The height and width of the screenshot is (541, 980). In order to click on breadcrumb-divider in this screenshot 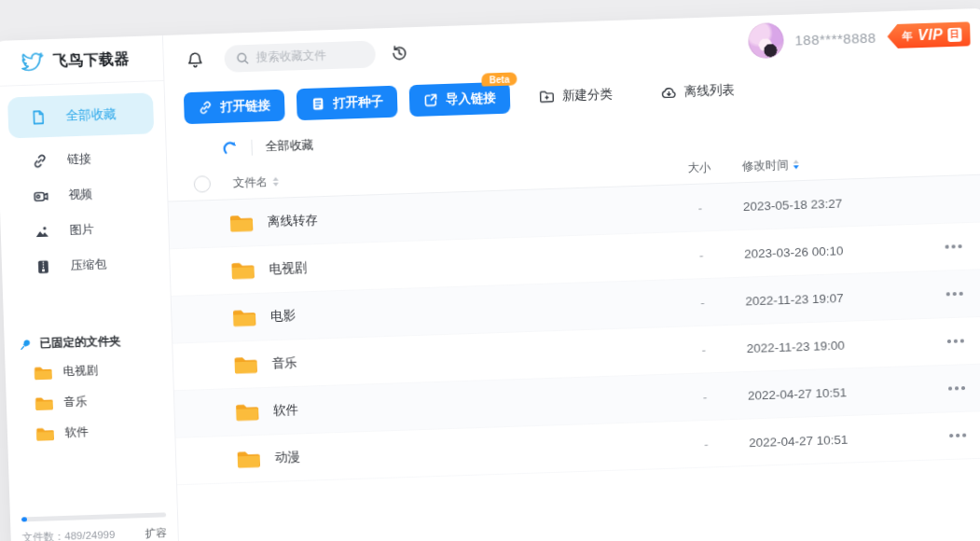, I will do `click(252, 147)`.